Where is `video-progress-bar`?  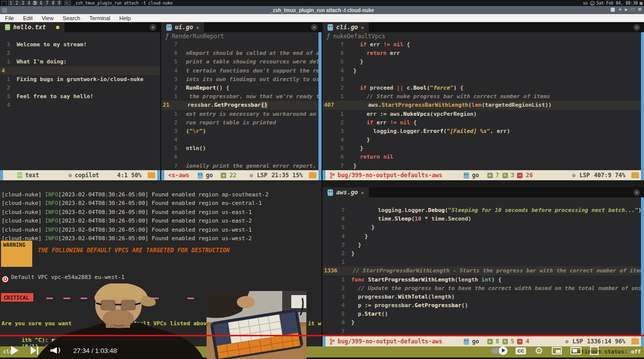
video-progress-bar is located at coordinates (322, 335).